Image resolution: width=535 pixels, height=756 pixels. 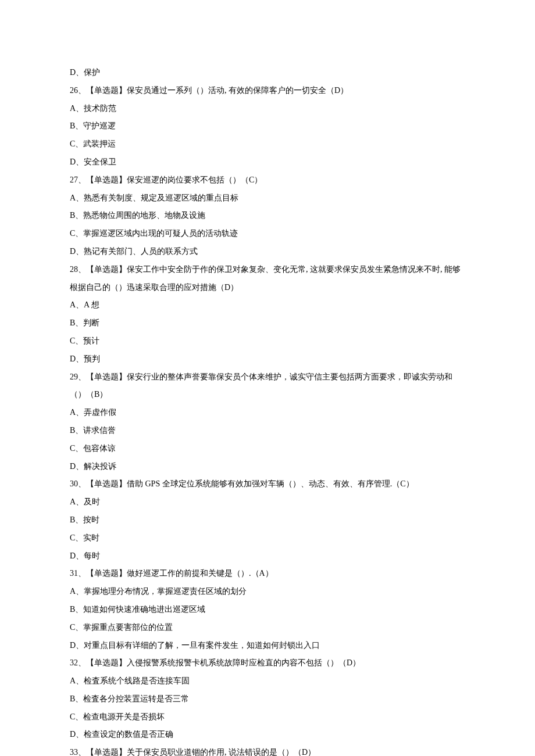 I want to click on text-line: D、保护, so click(x=268, y=73).